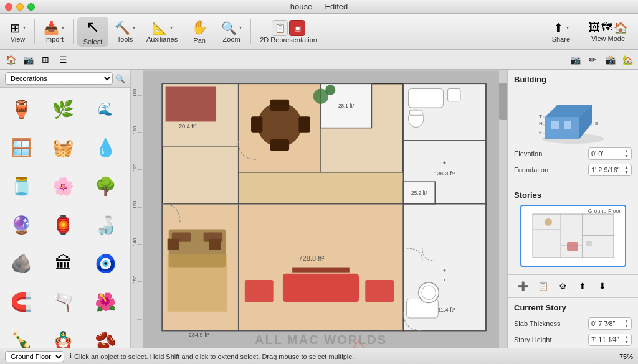 The height and width of the screenshot is (364, 638). What do you see at coordinates (120, 78) in the screenshot?
I see `search-button: 🔍` at bounding box center [120, 78].